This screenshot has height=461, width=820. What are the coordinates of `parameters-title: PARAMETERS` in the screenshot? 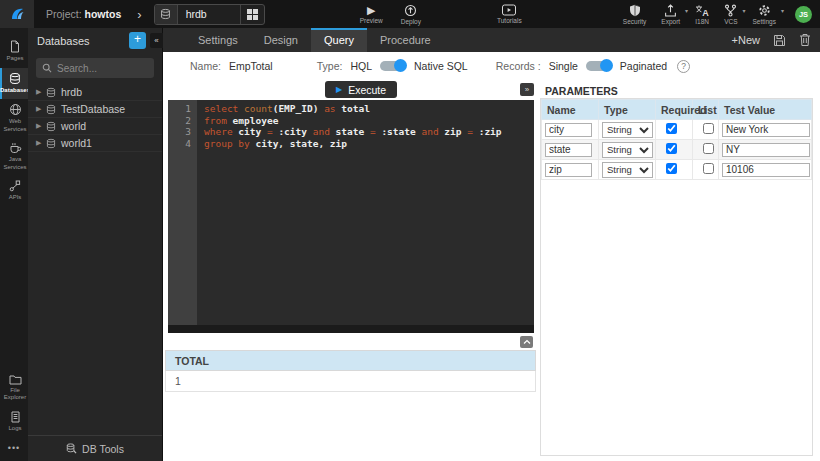 It's located at (582, 91).